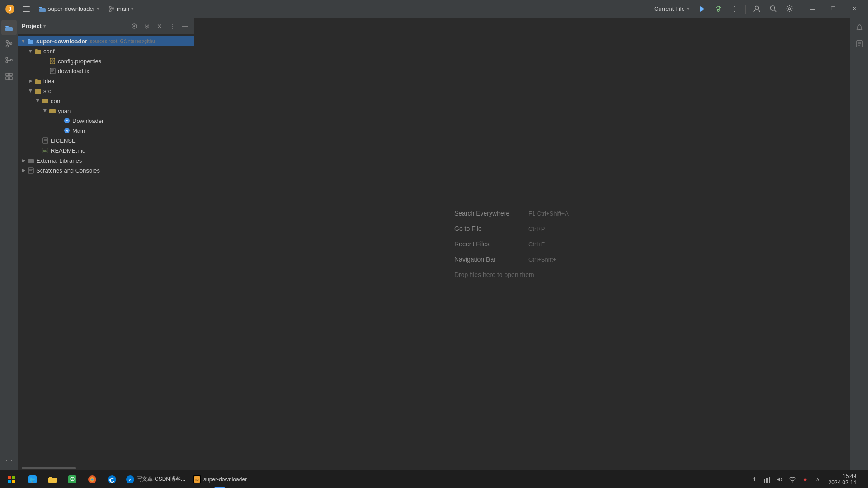 This screenshot has height=488, width=868. Describe the element at coordinates (31, 91) in the screenshot. I see `arrow-src: ▶` at that location.